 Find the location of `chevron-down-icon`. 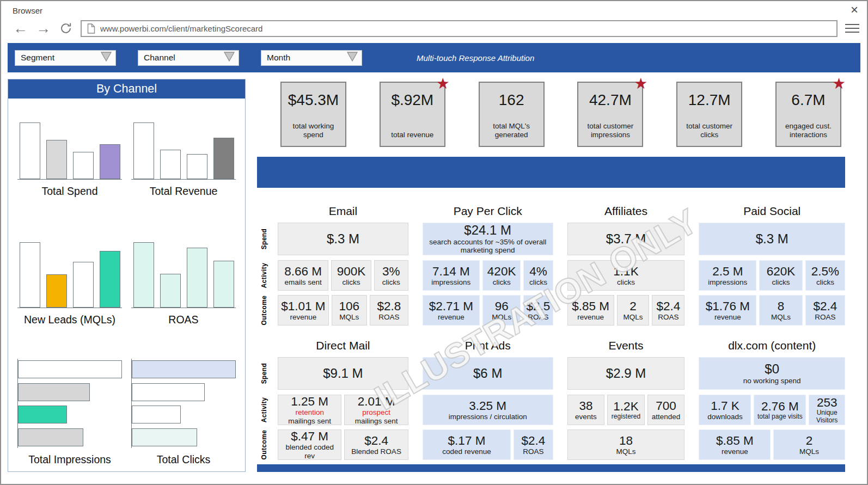

chevron-down-icon is located at coordinates (106, 58).